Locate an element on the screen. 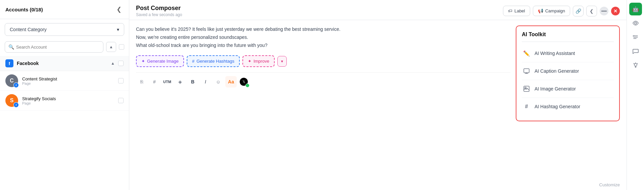 Image resolution: width=644 pixels, height=190 pixels. post-text: Can you believe it's 2025? It feels like… is located at coordinates (323, 38).